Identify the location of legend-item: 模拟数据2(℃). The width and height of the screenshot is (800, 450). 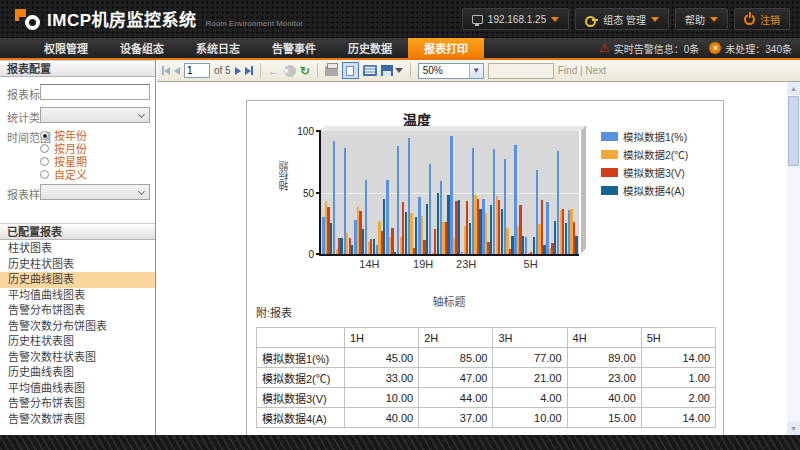
(644, 154).